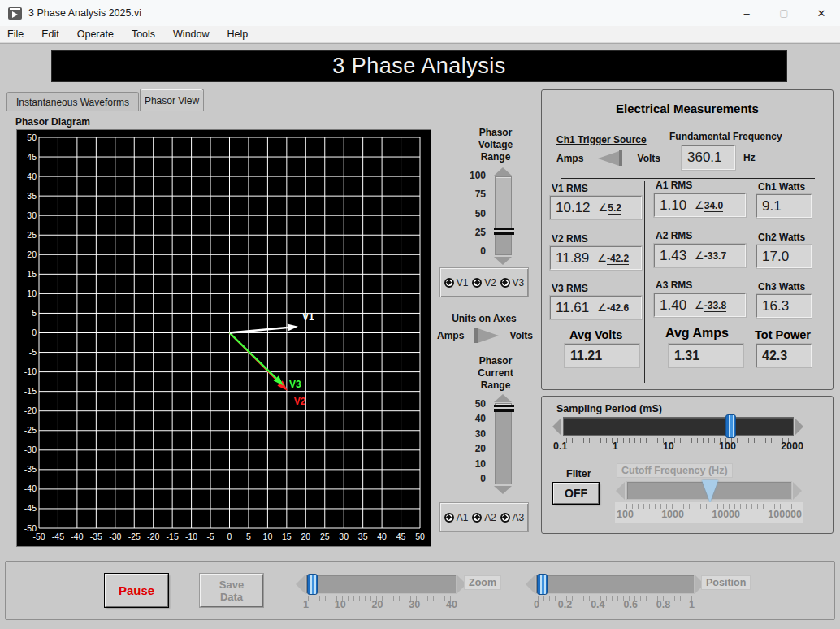 The width and height of the screenshot is (840, 629). I want to click on tick-label: 0.4, so click(598, 605).